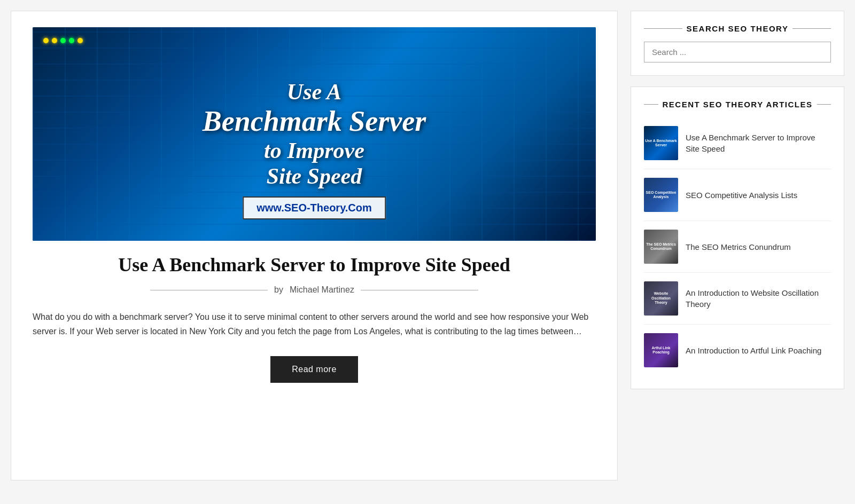  What do you see at coordinates (209, 290) in the screenshot?
I see `author-rule-left` at bounding box center [209, 290].